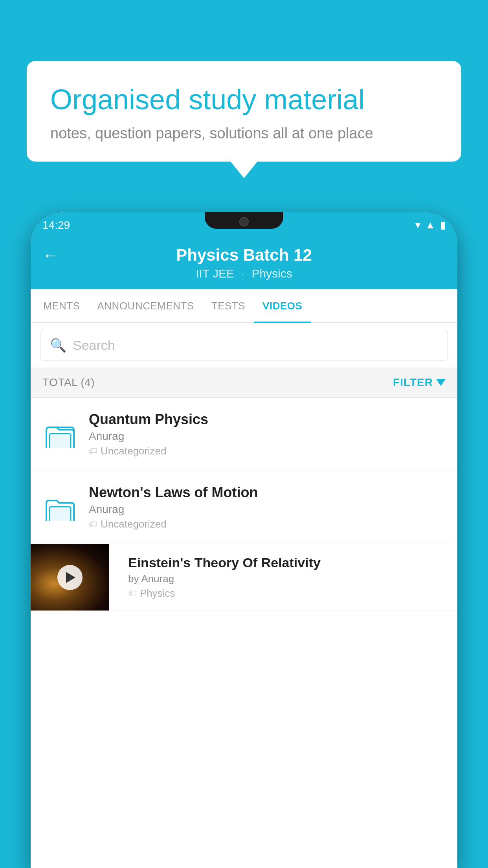 This screenshot has height=868, width=488. I want to click on camera-icon, so click(244, 222).